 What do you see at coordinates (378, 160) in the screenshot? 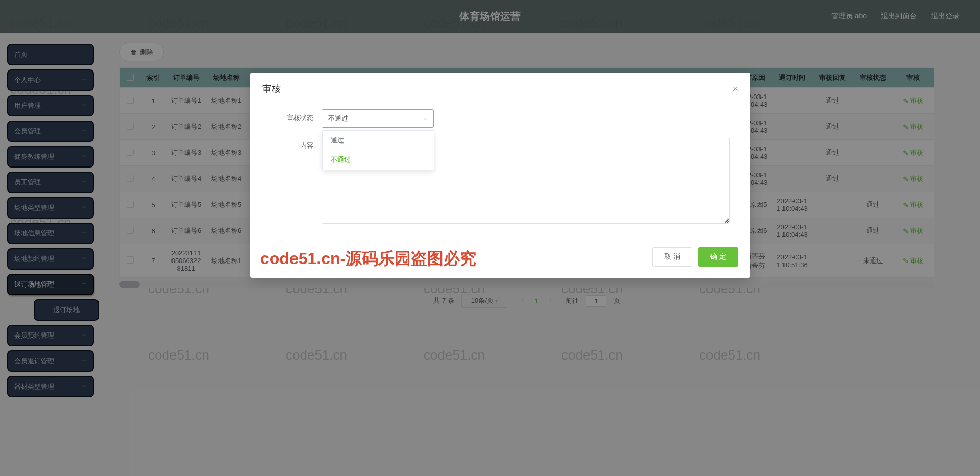
I see `option-fail: 不通过` at bounding box center [378, 160].